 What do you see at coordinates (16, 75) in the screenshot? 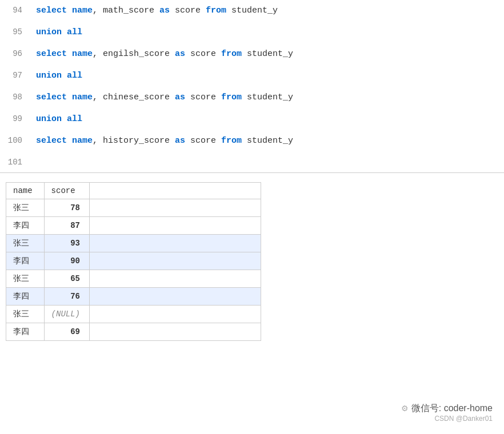
I see `line-number: 97` at bounding box center [16, 75].